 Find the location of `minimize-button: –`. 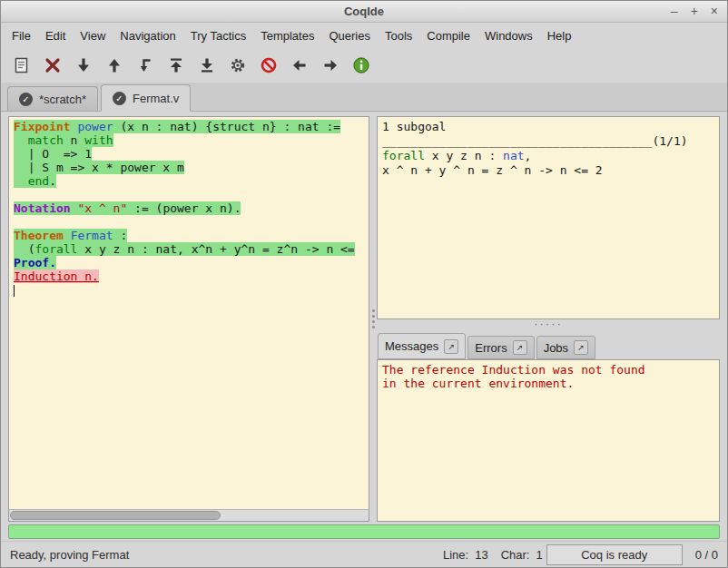

minimize-button: – is located at coordinates (674, 11).